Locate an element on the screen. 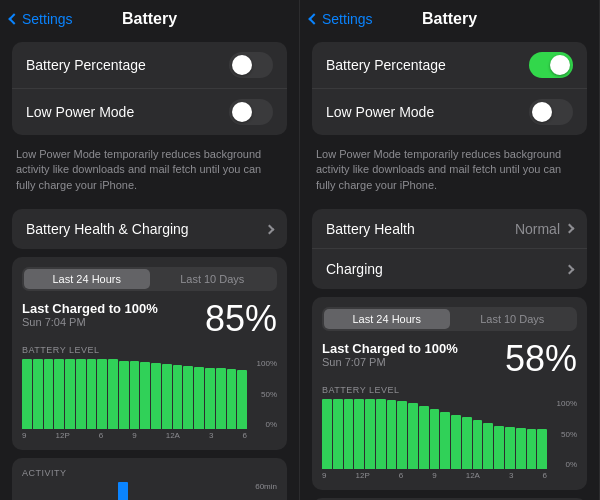 Image resolution: width=600 pixels, height=500 pixels. charge-info: Last Charged to 100%Sun 7:07 PM58% is located at coordinates (450, 359).